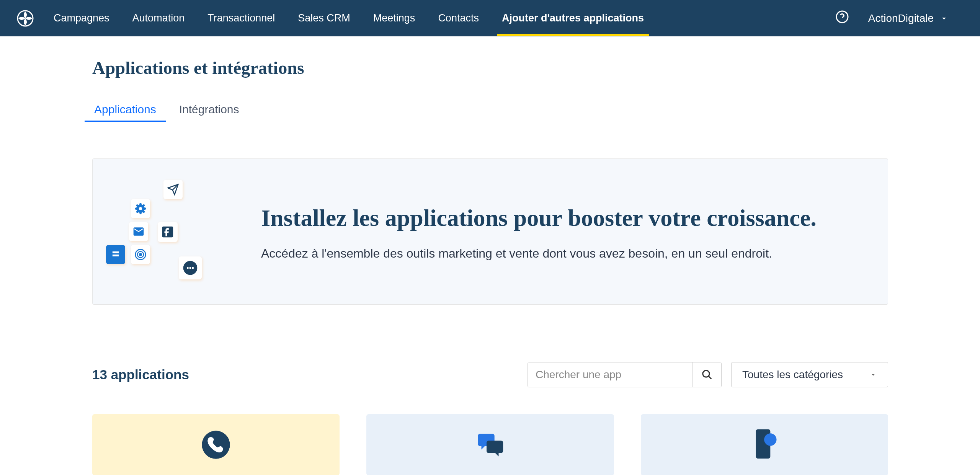  What do you see at coordinates (331, 18) in the screenshot?
I see `nav-left-section: Campagnes Automation Transactionnel Sale…` at bounding box center [331, 18].